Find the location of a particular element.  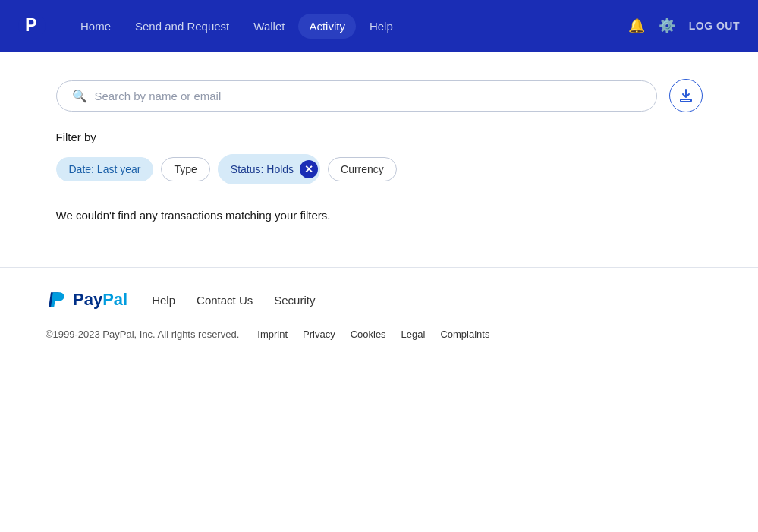

download-button is located at coordinates (686, 96).